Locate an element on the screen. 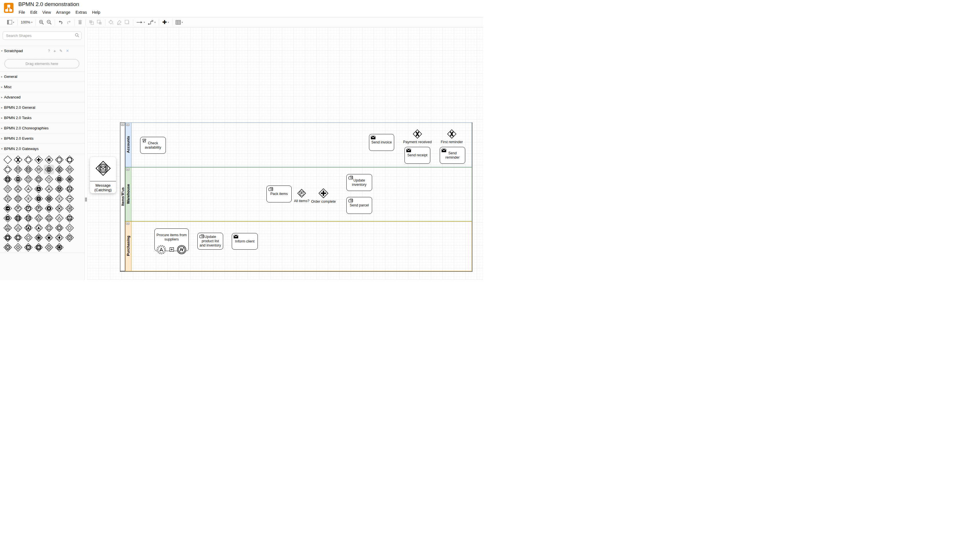 The image size is (966, 560). scratchpad-add-icon: + is located at coordinates (54, 51).